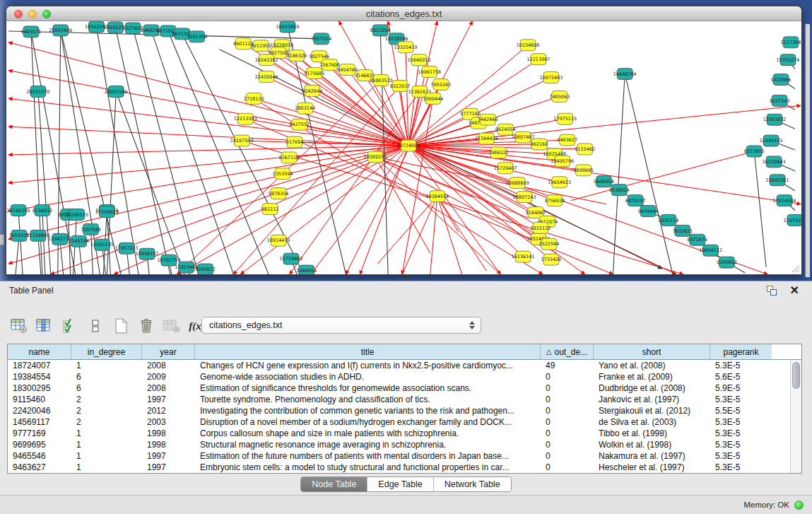 The image size is (812, 514). What do you see at coordinates (539, 59) in the screenshot?
I see `graph-node: 12213967` at bounding box center [539, 59].